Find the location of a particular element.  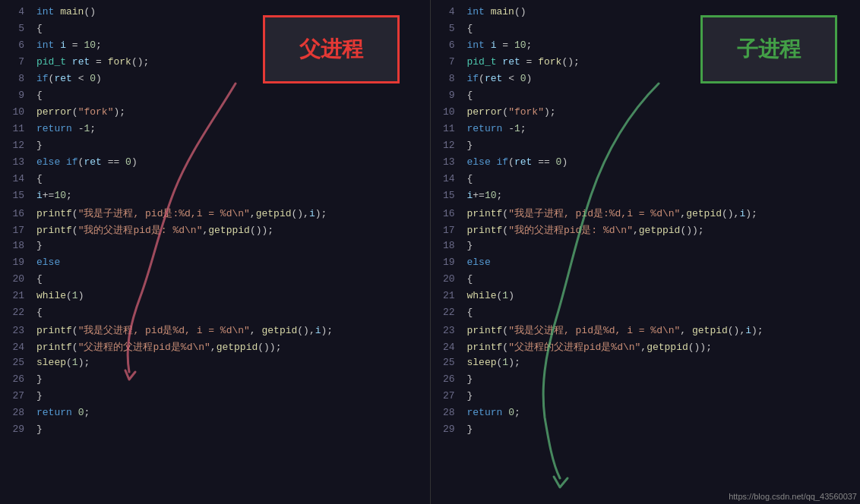

code-line: 10 perror("fork"); is located at coordinates (215, 115).